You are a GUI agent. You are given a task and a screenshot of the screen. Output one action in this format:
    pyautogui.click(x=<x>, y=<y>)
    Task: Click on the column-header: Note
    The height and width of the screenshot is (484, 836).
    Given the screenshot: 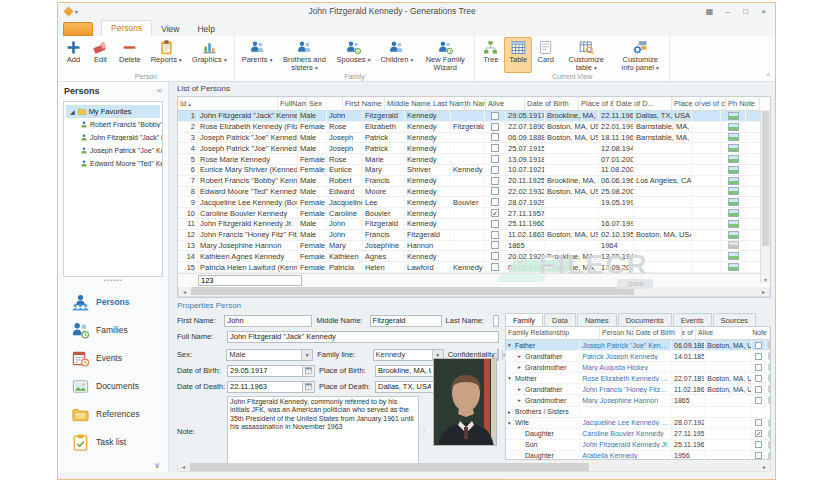 What is the action you would take?
    pyautogui.click(x=760, y=333)
    